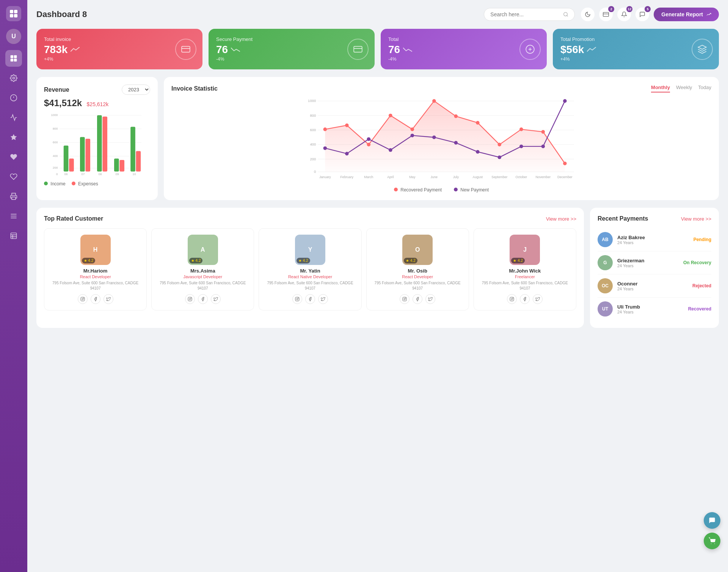 This screenshot has width=728, height=572. Describe the element at coordinates (648, 263) in the screenshot. I see `payment-info-1: Griezerman 24 Years` at that location.